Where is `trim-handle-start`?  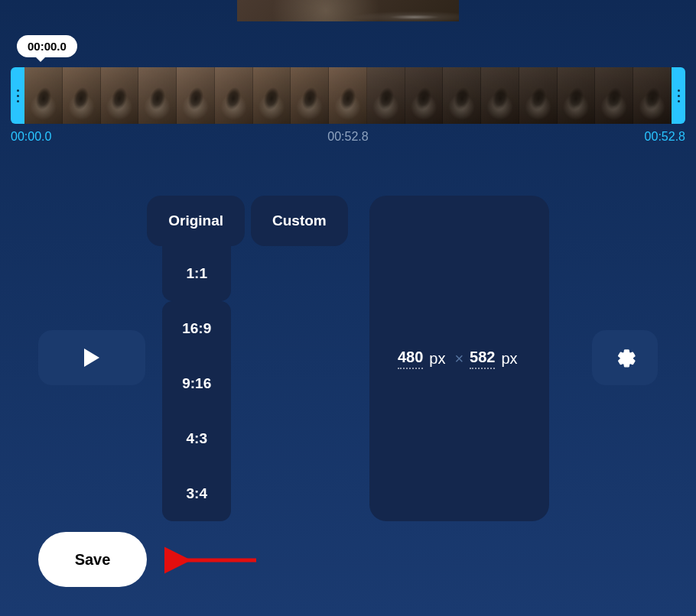
trim-handle-start is located at coordinates (18, 96).